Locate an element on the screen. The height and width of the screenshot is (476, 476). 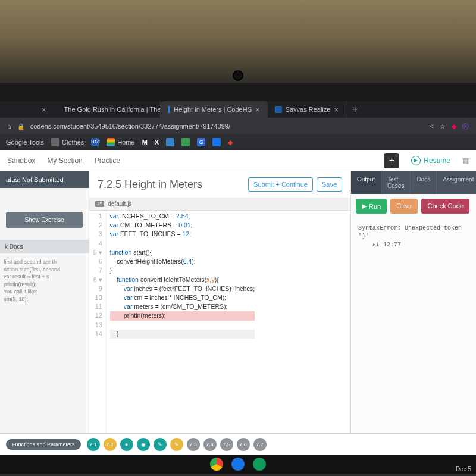
chrome-icon is located at coordinates (217, 464).